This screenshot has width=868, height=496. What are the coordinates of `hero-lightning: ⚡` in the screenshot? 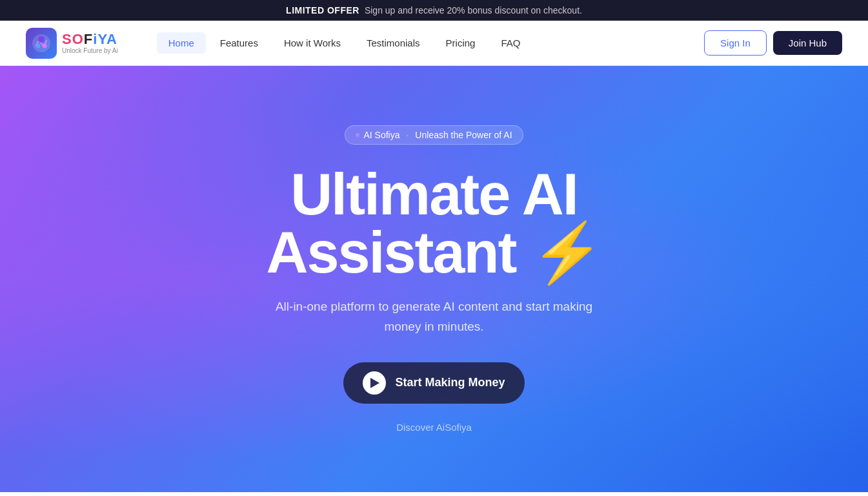 It's located at (567, 253).